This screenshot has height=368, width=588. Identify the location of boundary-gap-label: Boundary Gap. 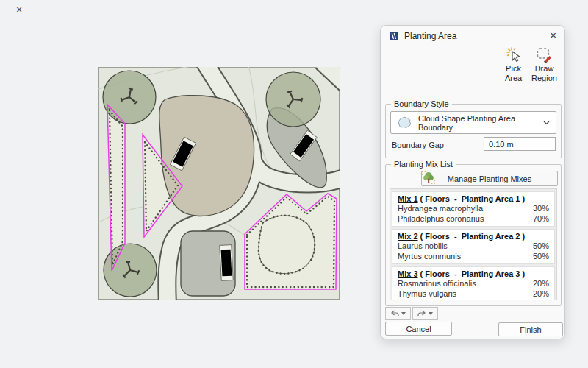
(417, 145).